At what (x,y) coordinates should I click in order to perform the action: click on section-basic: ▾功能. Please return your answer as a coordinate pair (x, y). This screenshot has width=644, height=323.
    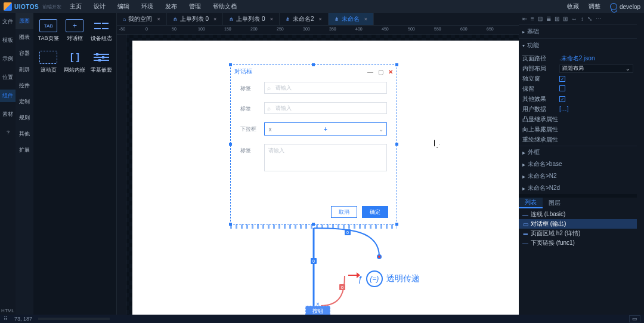
    Looking at the image, I should click on (578, 45).